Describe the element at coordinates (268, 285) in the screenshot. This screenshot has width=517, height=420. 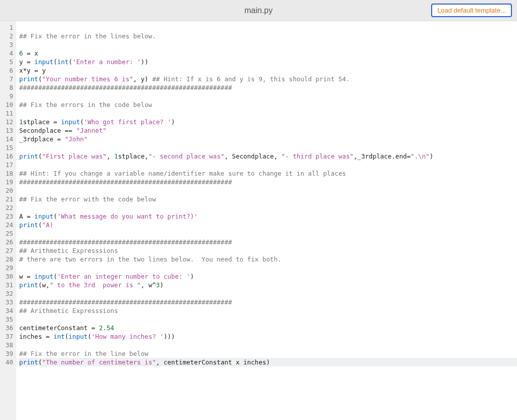
I see `code-line: print(w," to the 3rd power is ", w^3)` at that location.